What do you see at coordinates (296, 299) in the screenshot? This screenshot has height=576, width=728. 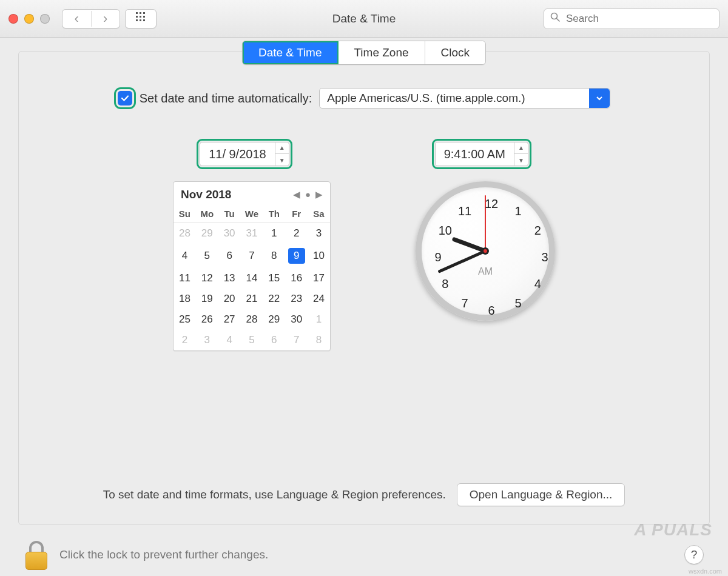 I see `calendar-day: 23` at bounding box center [296, 299].